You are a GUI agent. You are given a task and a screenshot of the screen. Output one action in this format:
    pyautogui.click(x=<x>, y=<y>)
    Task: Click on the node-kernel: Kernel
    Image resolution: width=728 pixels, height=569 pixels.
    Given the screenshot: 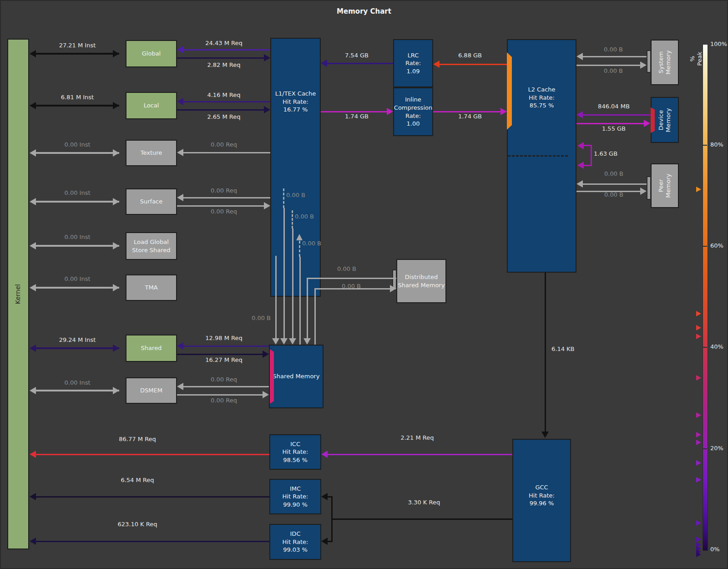 What is the action you would take?
    pyautogui.click(x=18, y=294)
    